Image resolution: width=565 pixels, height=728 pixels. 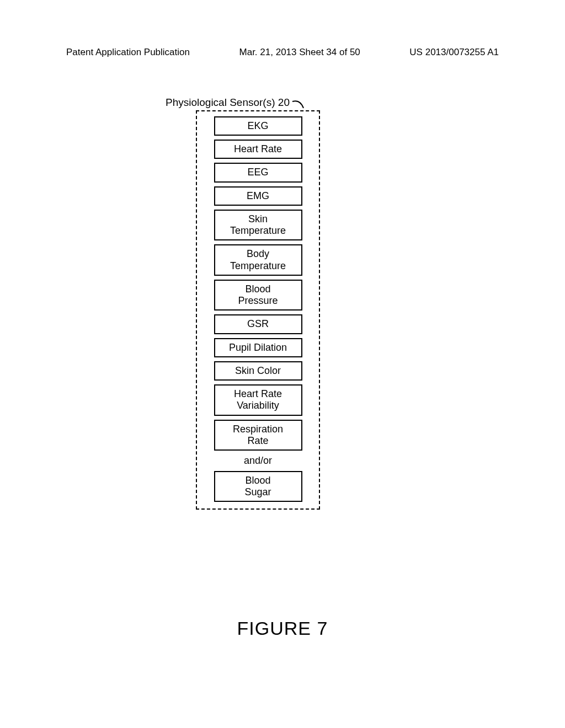 What do you see at coordinates (258, 126) in the screenshot?
I see `sensor-box-ekg: EKG` at bounding box center [258, 126].